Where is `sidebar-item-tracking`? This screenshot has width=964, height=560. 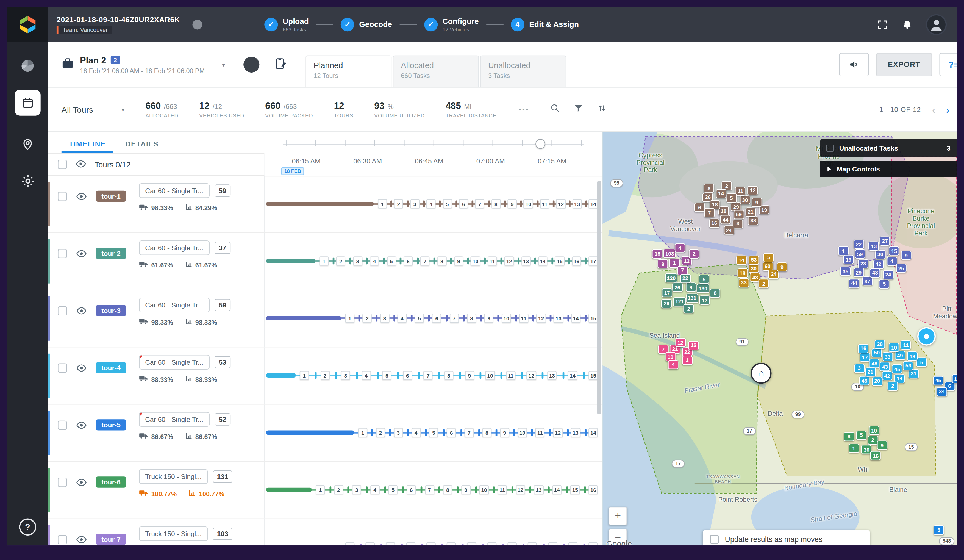 sidebar-item-tracking is located at coordinates (28, 144).